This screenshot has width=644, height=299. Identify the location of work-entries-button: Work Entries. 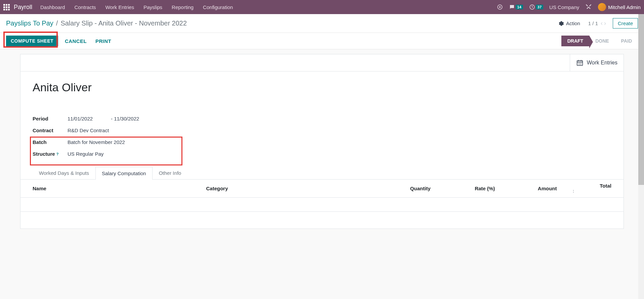
(597, 63).